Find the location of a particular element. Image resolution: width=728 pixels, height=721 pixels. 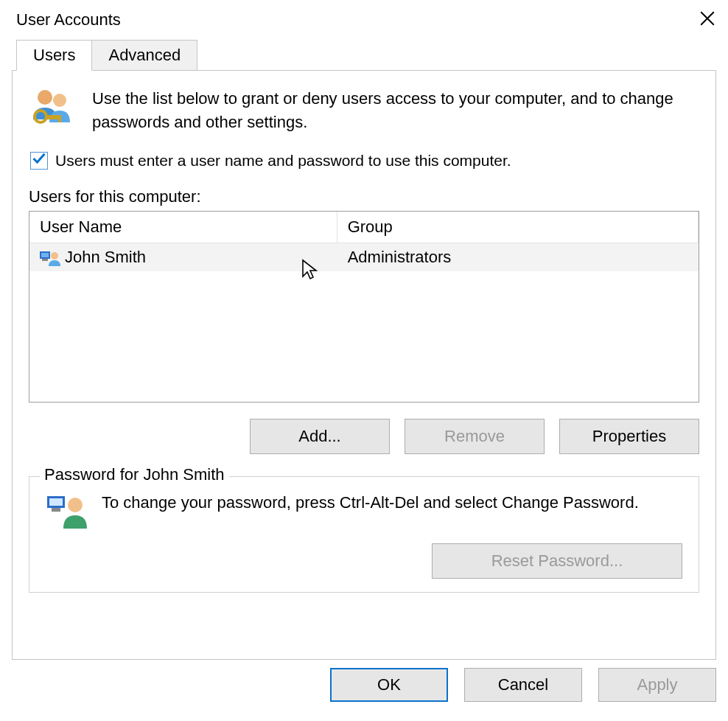

user-group-cell: Administrators is located at coordinates (399, 257).